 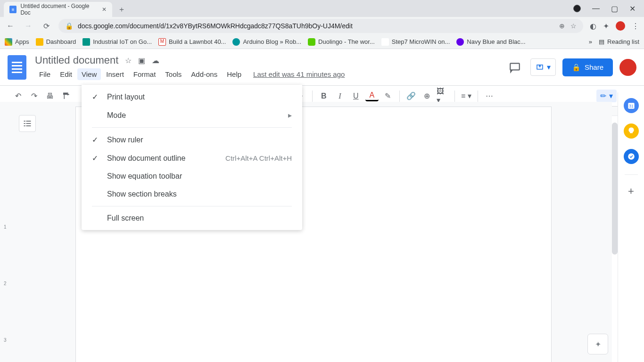 What do you see at coordinates (602, 41) in the screenshot?
I see `reading-list-icon: ▤` at bounding box center [602, 41].